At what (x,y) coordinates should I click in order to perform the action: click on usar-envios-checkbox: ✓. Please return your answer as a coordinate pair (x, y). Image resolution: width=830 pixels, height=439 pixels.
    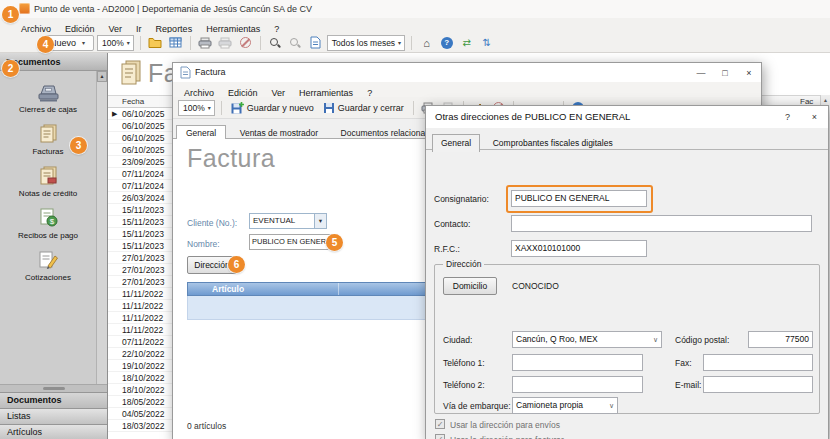
    Looking at the image, I should click on (440, 424).